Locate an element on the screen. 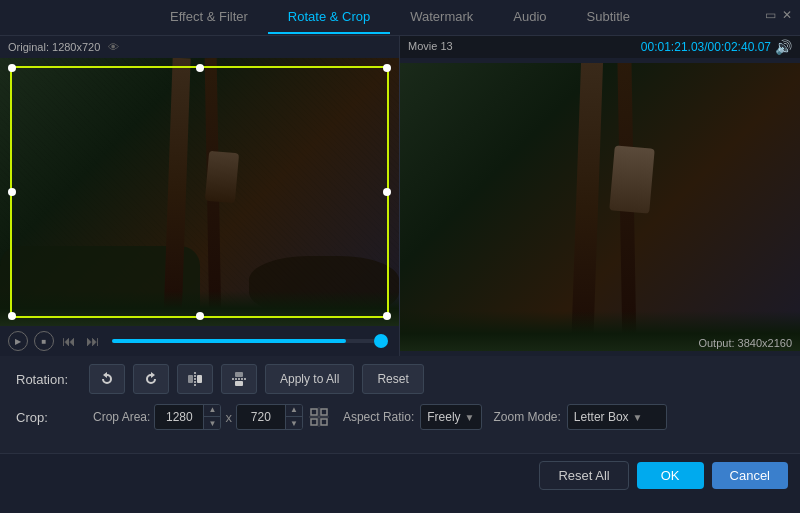 This screenshot has height=513, width=800. output-label-container: Output: 3840x2160 is located at coordinates (745, 342).